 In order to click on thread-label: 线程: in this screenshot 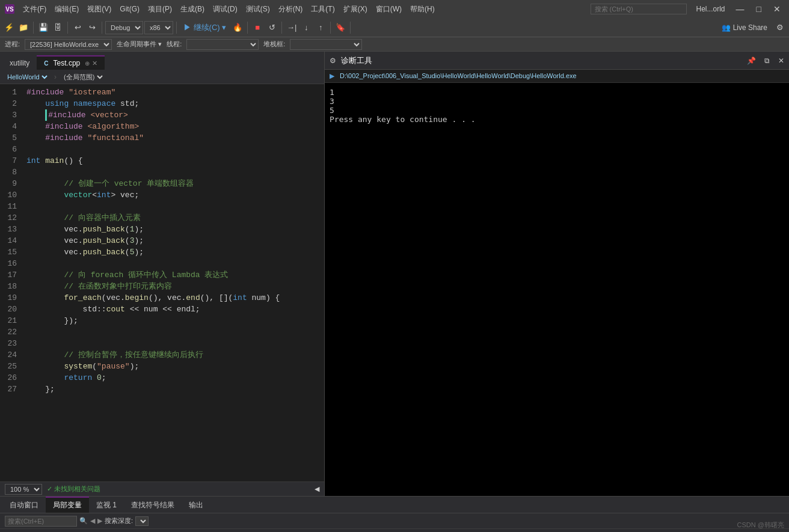, I will do `click(174, 44)`.